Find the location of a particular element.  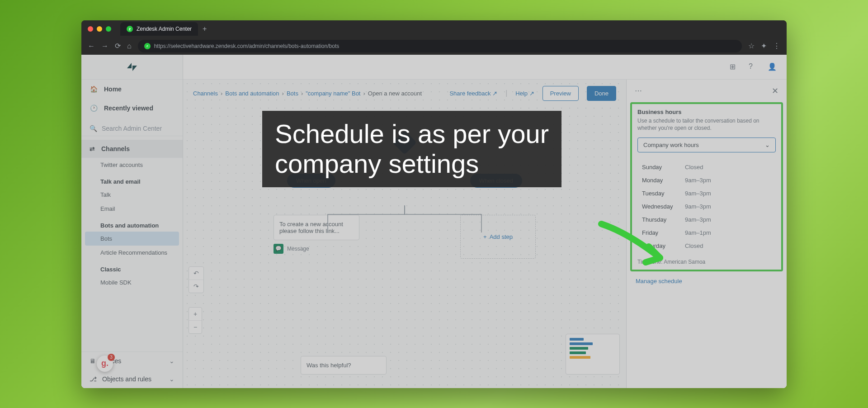

star-icon: ☆ is located at coordinates (751, 46).